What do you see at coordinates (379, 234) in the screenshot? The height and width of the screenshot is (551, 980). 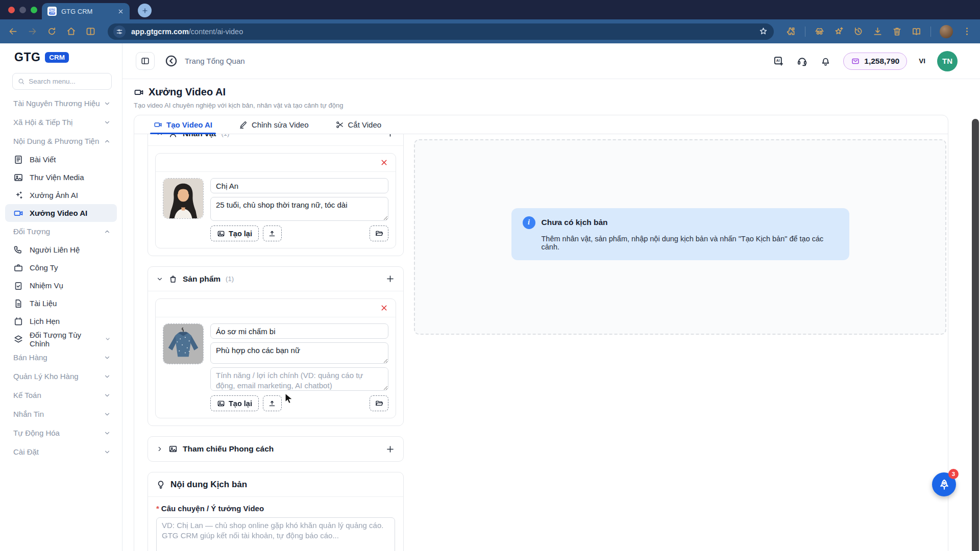 I see `browse-character-library-button` at bounding box center [379, 234].